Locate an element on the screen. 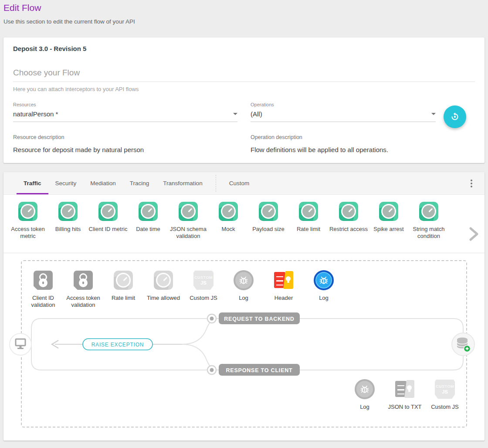  tray-item-payload-size: Payload size is located at coordinates (268, 217).